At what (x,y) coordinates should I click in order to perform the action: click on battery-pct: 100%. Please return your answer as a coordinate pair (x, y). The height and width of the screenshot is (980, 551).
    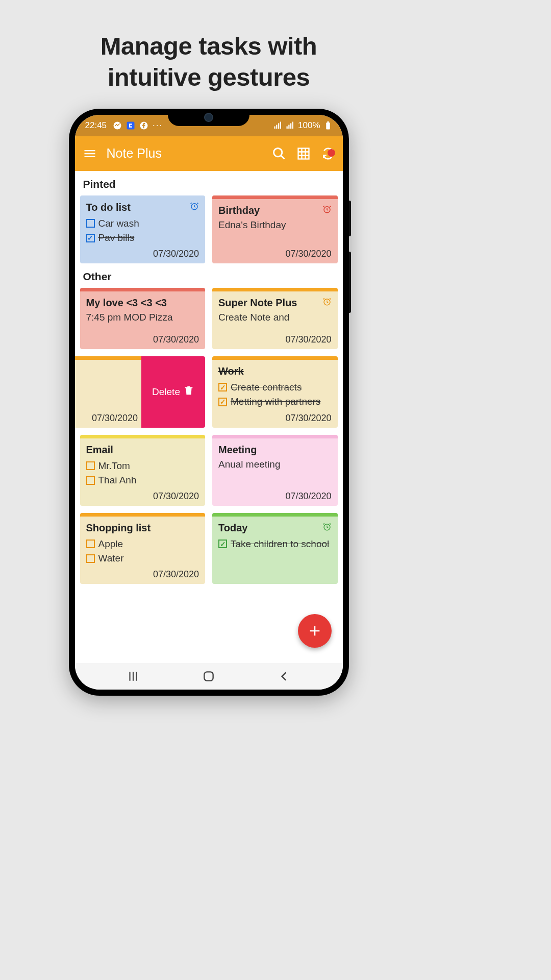
    Looking at the image, I should click on (309, 126).